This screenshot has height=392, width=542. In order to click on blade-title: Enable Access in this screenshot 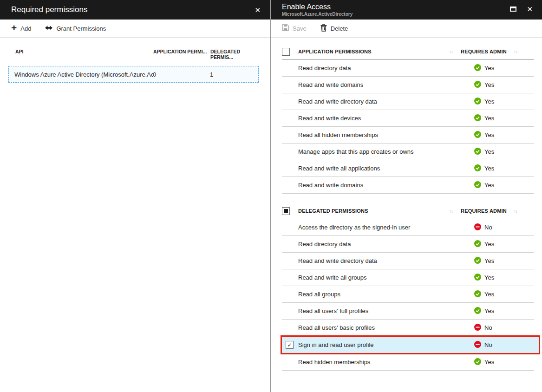, I will do `click(396, 7)`.